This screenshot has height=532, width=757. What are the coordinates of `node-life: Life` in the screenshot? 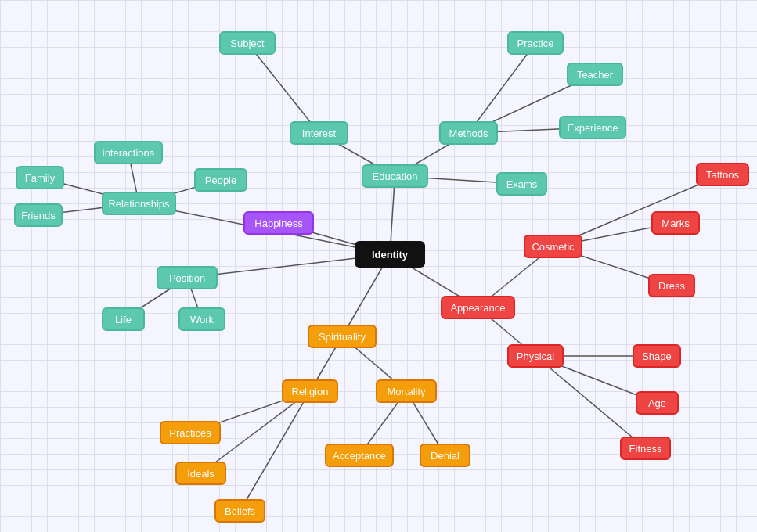 It's located at (124, 319).